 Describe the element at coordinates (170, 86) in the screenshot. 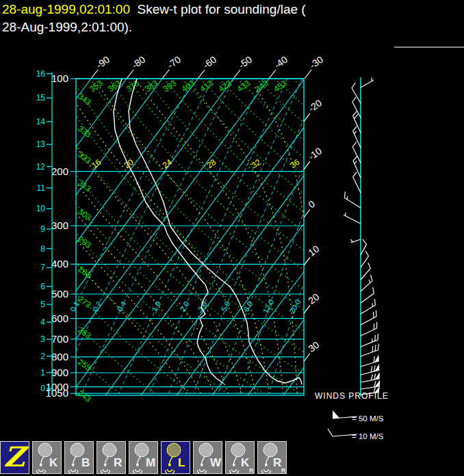

I see `svg-text: 393` at that location.